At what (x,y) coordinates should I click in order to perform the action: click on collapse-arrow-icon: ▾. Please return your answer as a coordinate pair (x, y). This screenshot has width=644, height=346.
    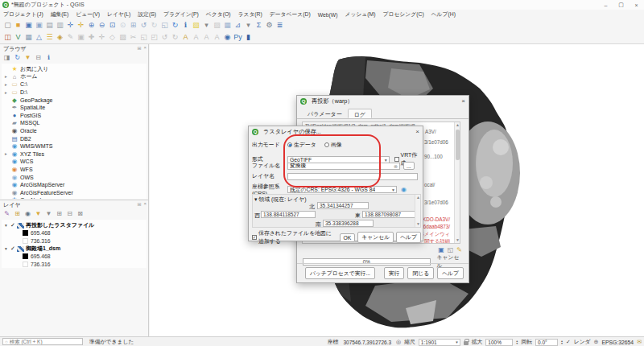
    Looking at the image, I should click on (8, 249).